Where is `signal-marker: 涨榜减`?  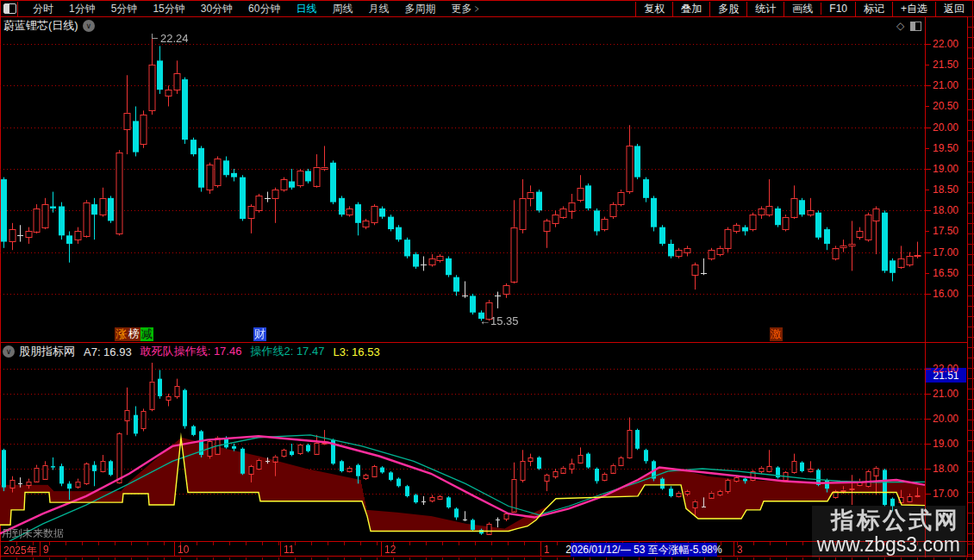 signal-marker: 涨榜减 is located at coordinates (134, 334).